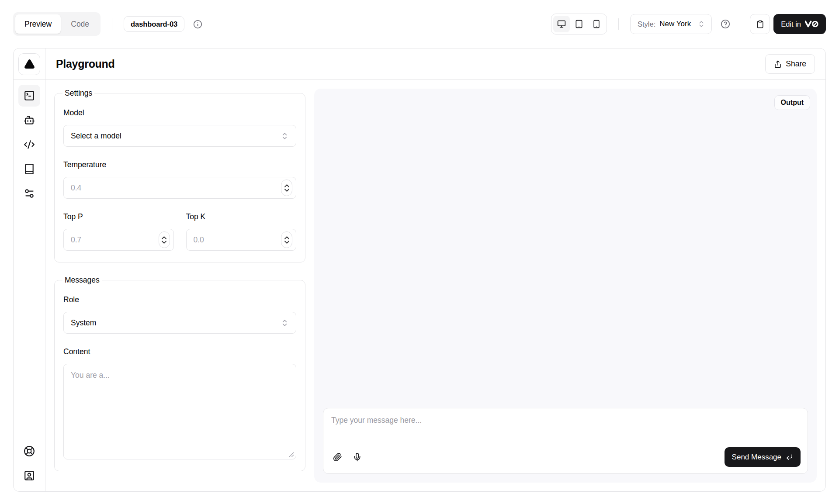  I want to click on temperature-field: Temperature, so click(180, 180).